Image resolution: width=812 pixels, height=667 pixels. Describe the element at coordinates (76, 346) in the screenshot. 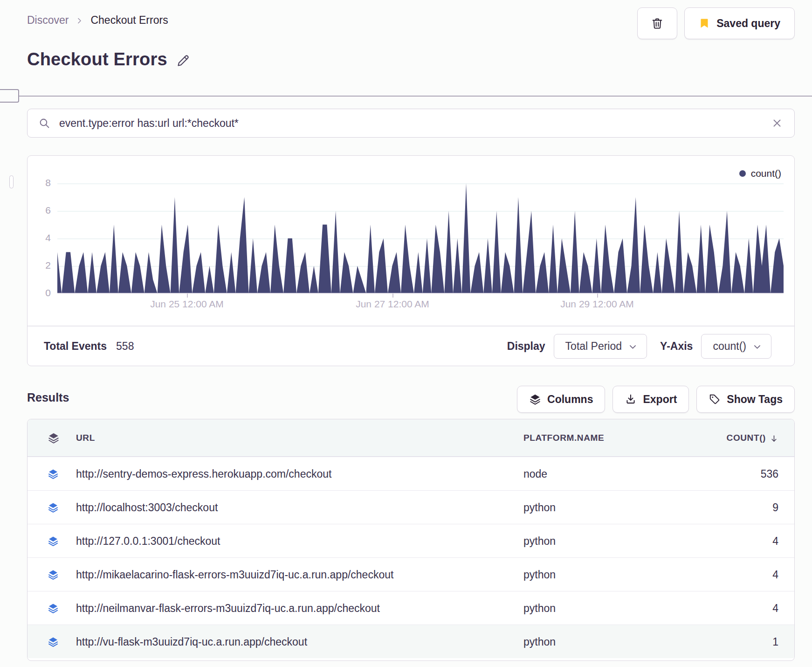

I see `total-events-label: Total Events` at that location.